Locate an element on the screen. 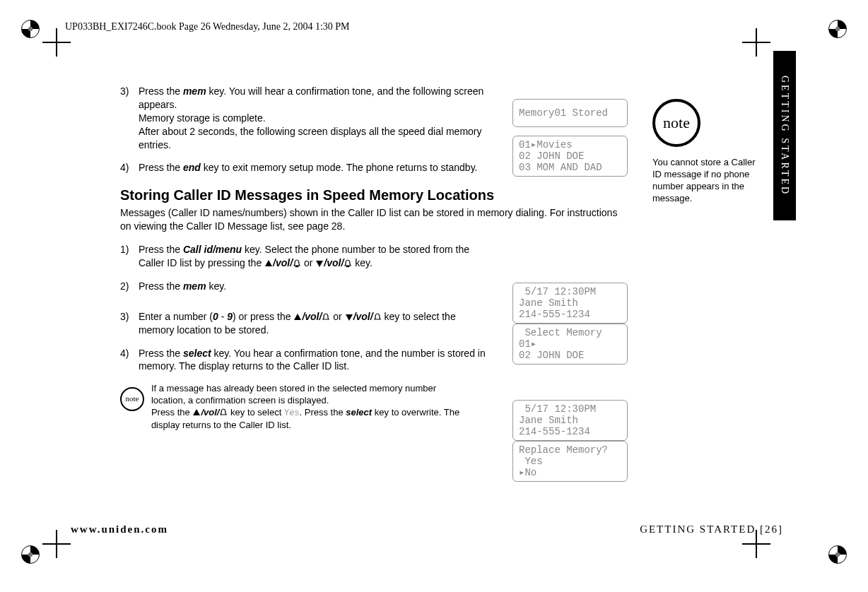 This screenshot has width=868, height=592. step-number: 2) is located at coordinates (128, 287).